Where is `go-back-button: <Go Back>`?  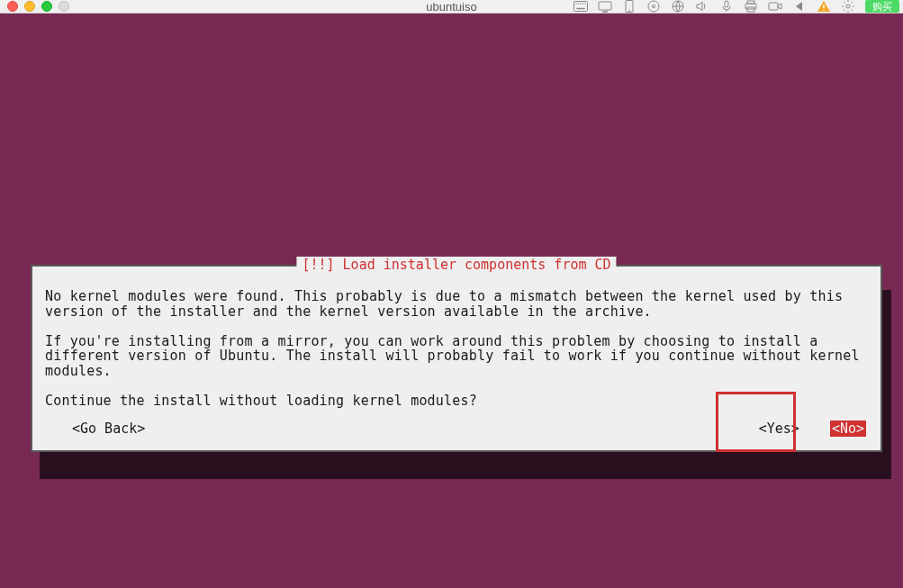
go-back-button: <Go Back> is located at coordinates (108, 429).